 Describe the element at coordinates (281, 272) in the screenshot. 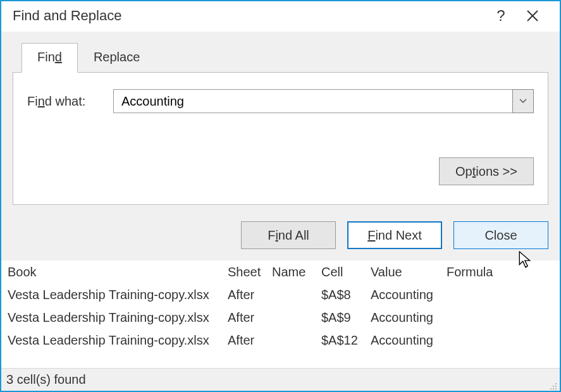

I see `results-header: Book Sheet Name Cell Value Formula` at that location.